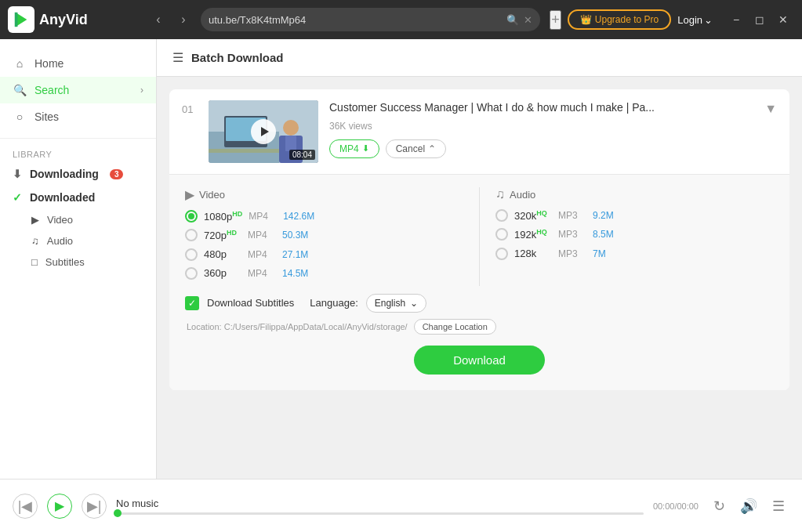  I want to click on format-row-720p: 720pHD MP4 50.3M, so click(325, 235).